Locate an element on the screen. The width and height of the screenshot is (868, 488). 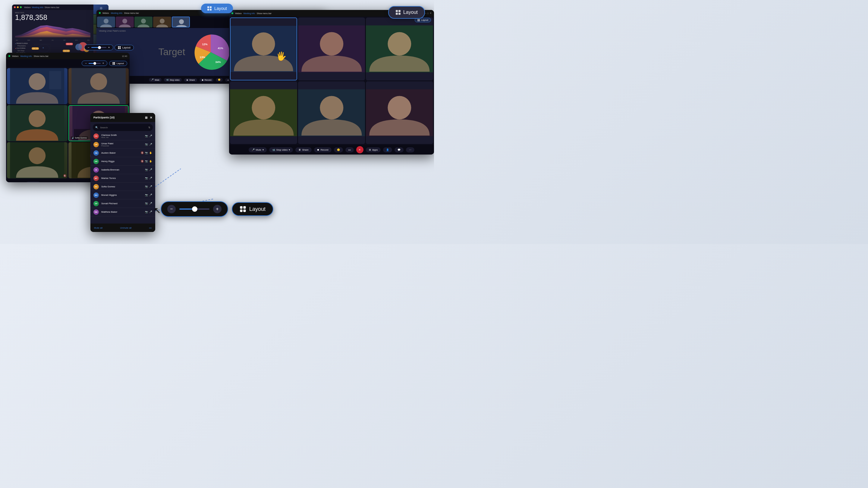
p-role-clarissa: Host, me is located at coordinates (122, 137).